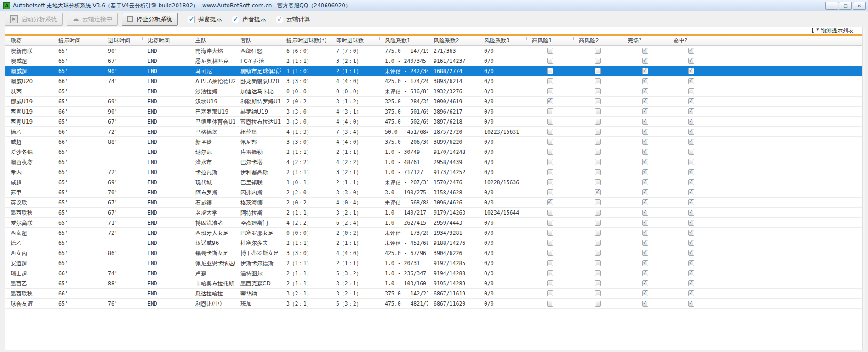 The height and width of the screenshot is (352, 868). Describe the element at coordinates (205, 19) in the screenshot. I see `popup-alert-toggle: 弹窗提示` at that location.